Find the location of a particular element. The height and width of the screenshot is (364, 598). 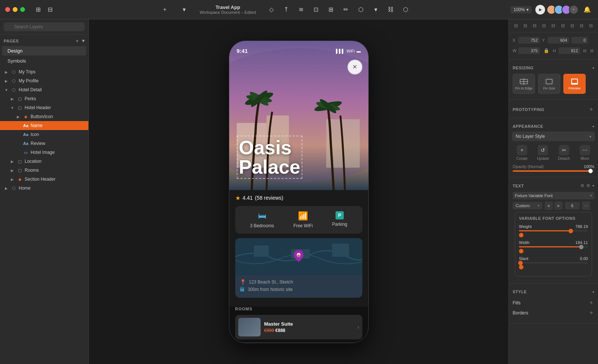

slant-slider is located at coordinates (553, 263).